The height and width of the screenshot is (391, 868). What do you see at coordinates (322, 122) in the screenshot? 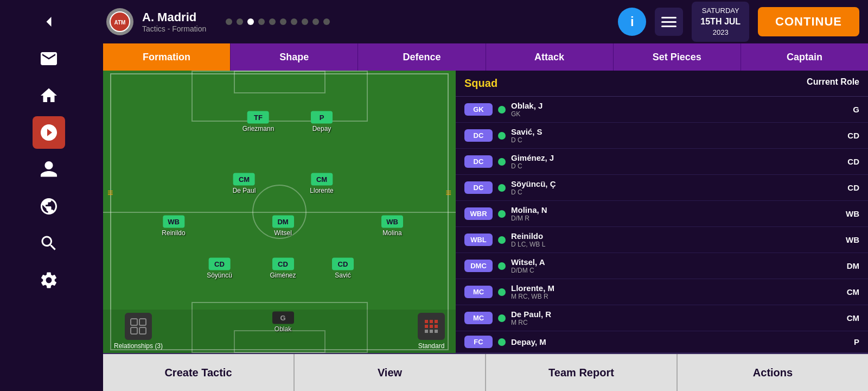
I see `player-depay: P Depay` at bounding box center [322, 122].